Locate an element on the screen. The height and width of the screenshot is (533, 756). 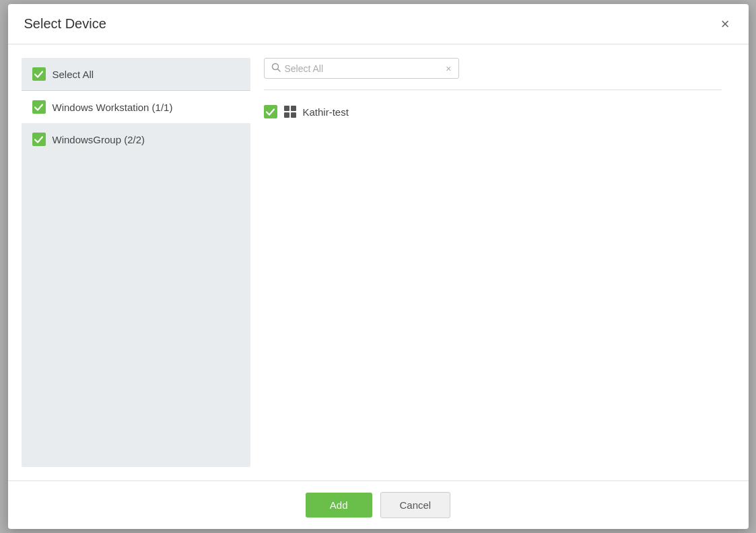
divider is located at coordinates (493, 90).